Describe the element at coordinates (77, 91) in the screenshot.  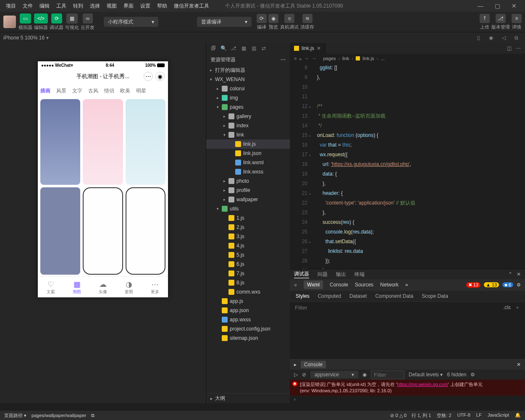
I see `tab: 文字` at that location.